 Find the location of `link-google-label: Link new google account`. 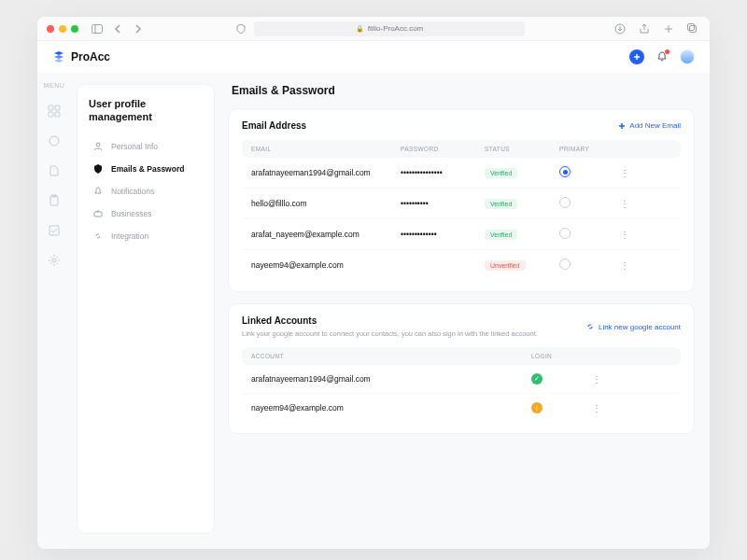

link-google-label: Link new google account is located at coordinates (640, 327).